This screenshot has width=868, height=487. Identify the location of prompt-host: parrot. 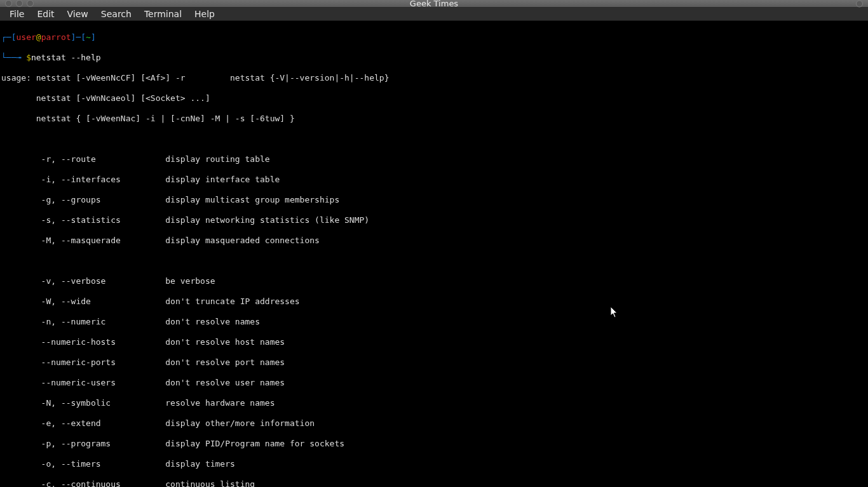
(56, 37).